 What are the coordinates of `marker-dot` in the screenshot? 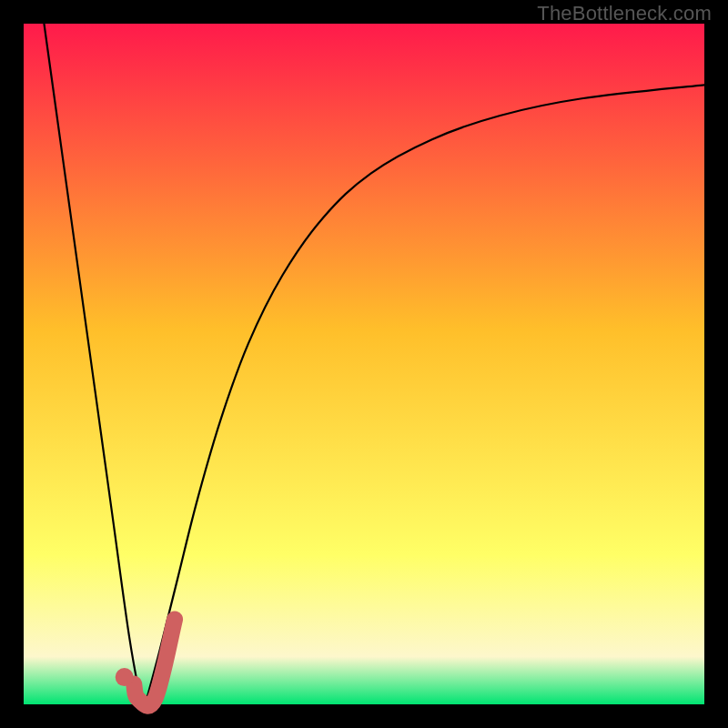 It's located at (125, 677).